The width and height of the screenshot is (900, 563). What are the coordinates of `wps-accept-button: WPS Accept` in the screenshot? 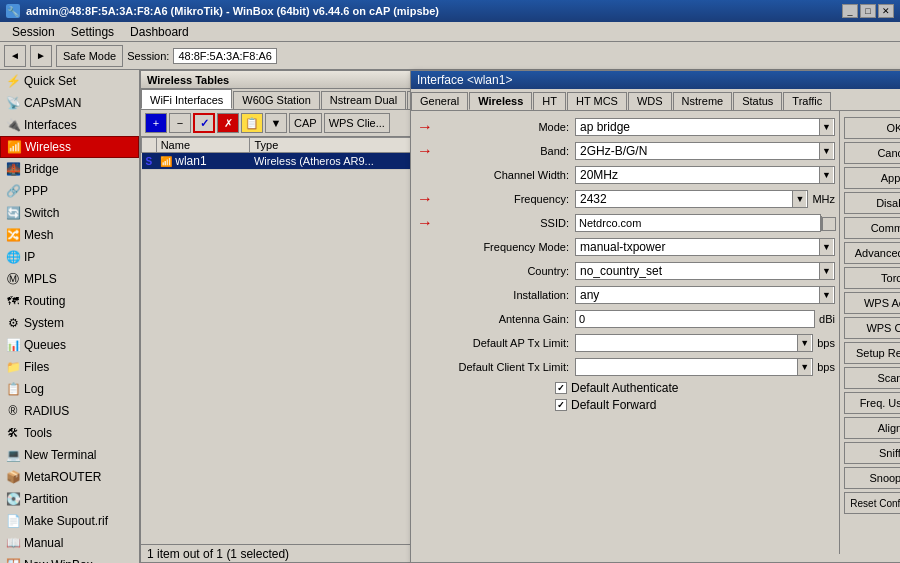 It's located at (872, 303).